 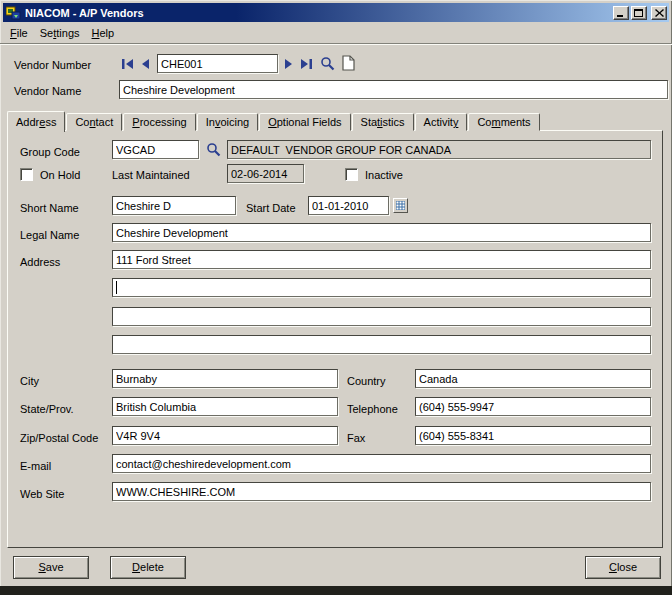 I want to click on new-document-icon, so click(x=348, y=63).